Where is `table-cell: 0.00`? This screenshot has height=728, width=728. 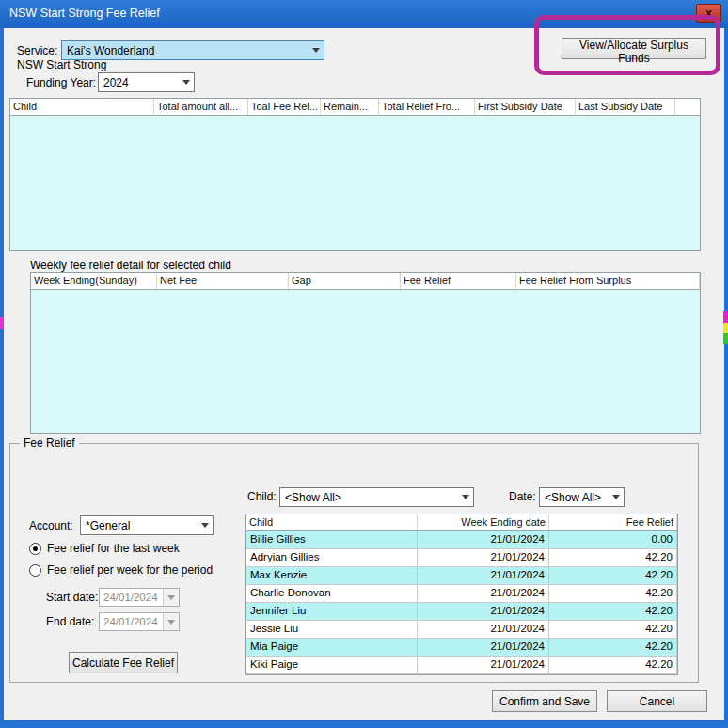
table-cell: 0.00 is located at coordinates (613, 540).